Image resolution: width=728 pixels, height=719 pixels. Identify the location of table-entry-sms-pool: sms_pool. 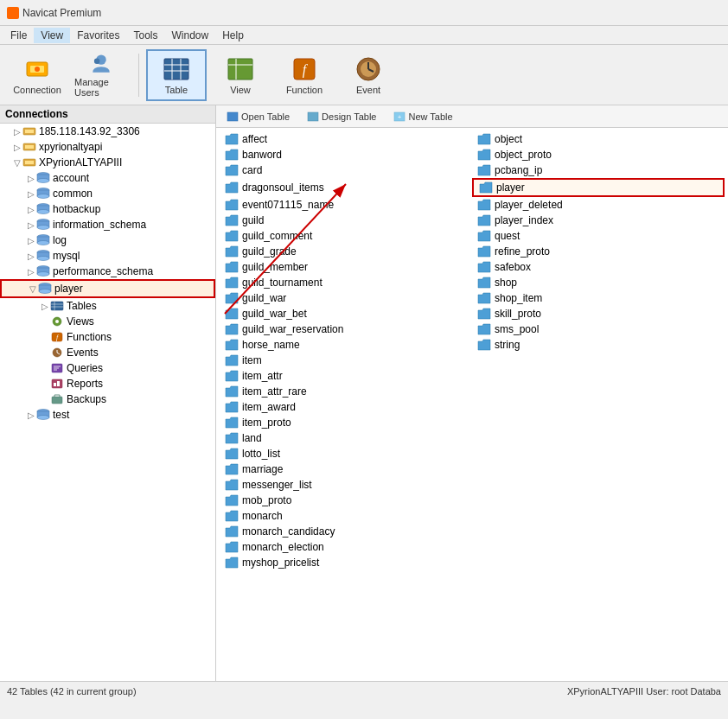
(598, 329).